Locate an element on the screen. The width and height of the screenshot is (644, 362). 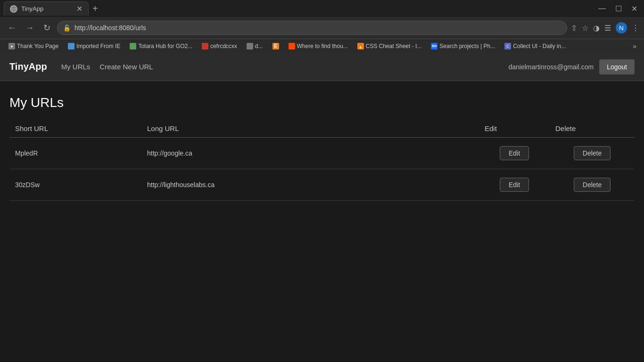
bookmark-favicon-6: E is located at coordinates (276, 46).